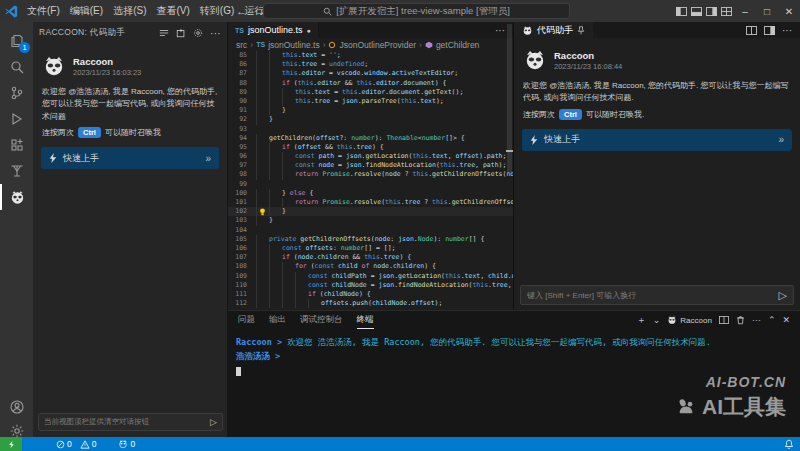  What do you see at coordinates (216, 34) in the screenshot?
I see `sidebar-more-icon: ···` at bounding box center [216, 34].